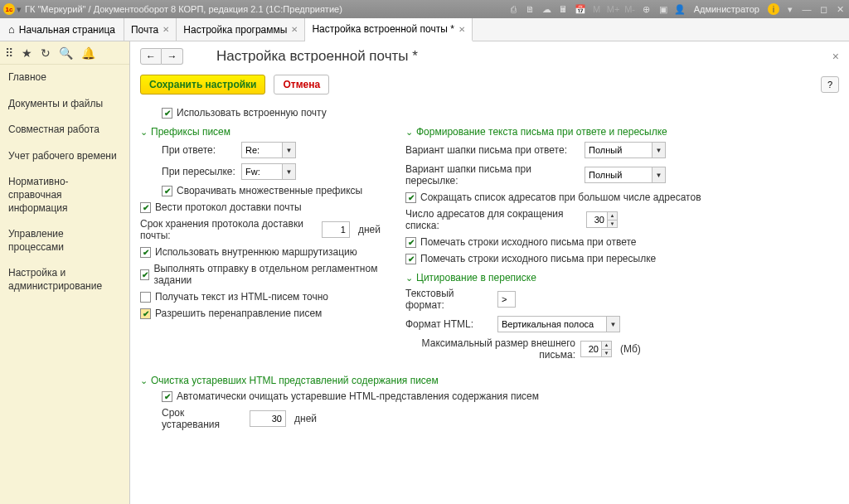 Image resolution: width=849 pixels, height=504 pixels. What do you see at coordinates (564, 9) in the screenshot?
I see `calculator-icon: 🖩` at bounding box center [564, 9].